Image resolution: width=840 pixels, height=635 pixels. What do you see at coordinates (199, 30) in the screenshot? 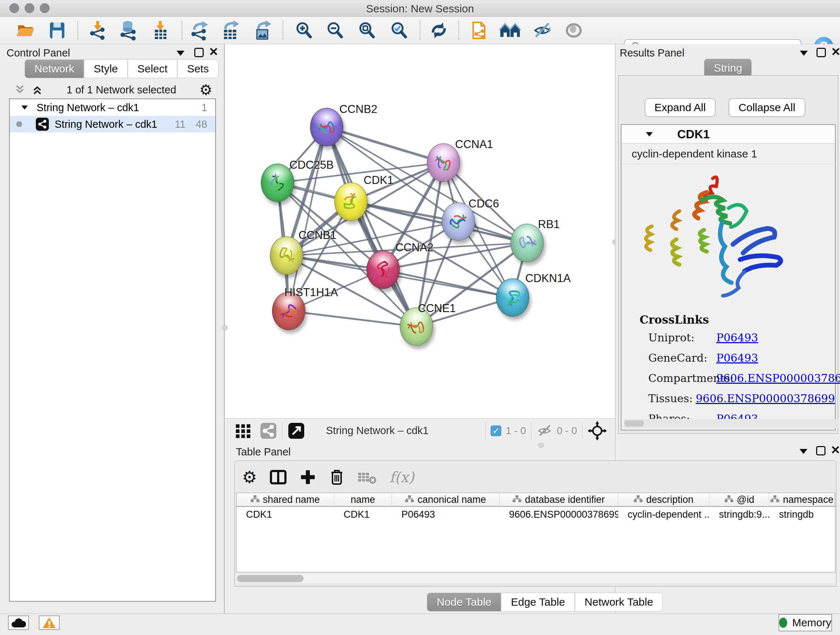
I see `export-network-icon` at bounding box center [199, 30].